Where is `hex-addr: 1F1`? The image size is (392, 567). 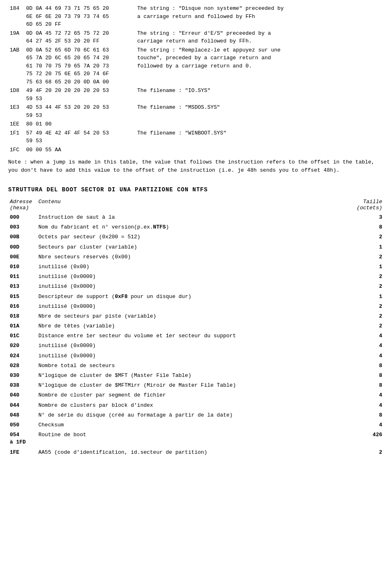
hex-addr: 1F1 is located at coordinates (16, 137).